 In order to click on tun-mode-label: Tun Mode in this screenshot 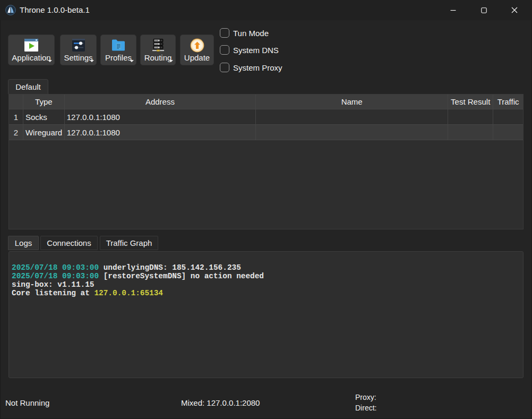, I will do `click(251, 33)`.